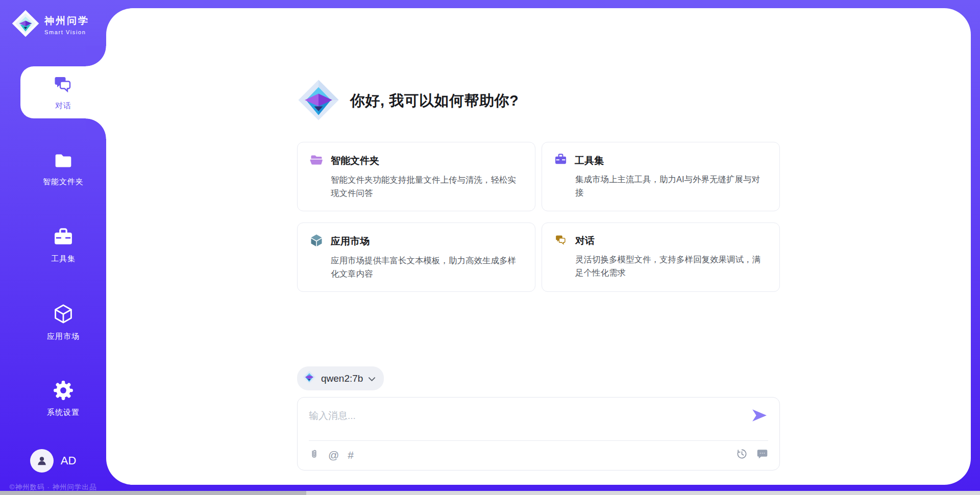 Image resolution: width=980 pixels, height=495 pixels. What do you see at coordinates (63, 391) in the screenshot?
I see `gear-icon` at bounding box center [63, 391].